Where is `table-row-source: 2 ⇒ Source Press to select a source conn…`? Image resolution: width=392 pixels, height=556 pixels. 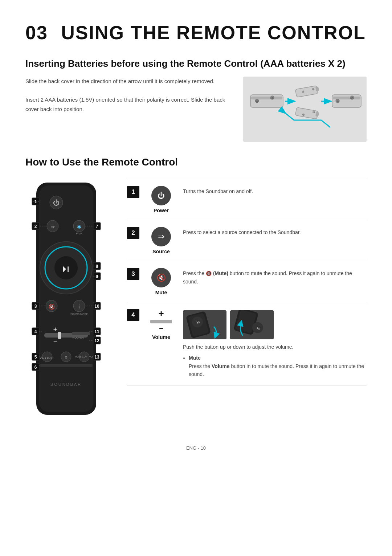
table-row-source: 2 ⇒ Source Press to select a source conn… is located at coordinates (247, 240).